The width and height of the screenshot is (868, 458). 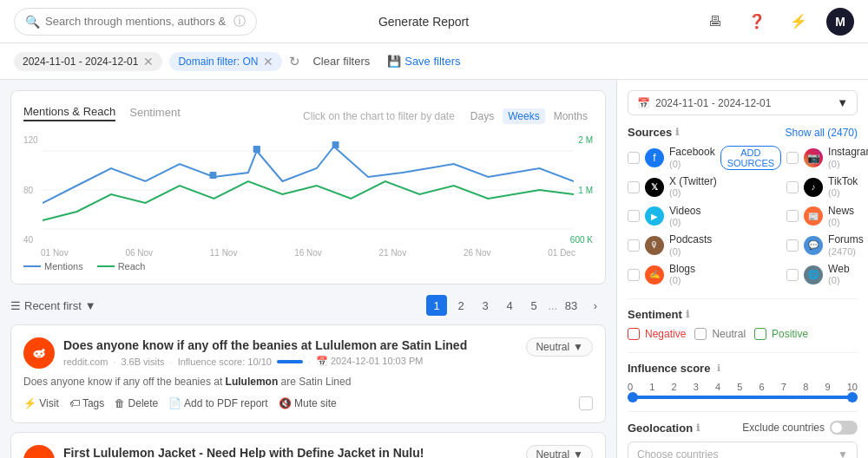 What do you see at coordinates (290, 352) in the screenshot?
I see `post-1-title-area: Does anyone know if any off the beanies …` at bounding box center [290, 352].